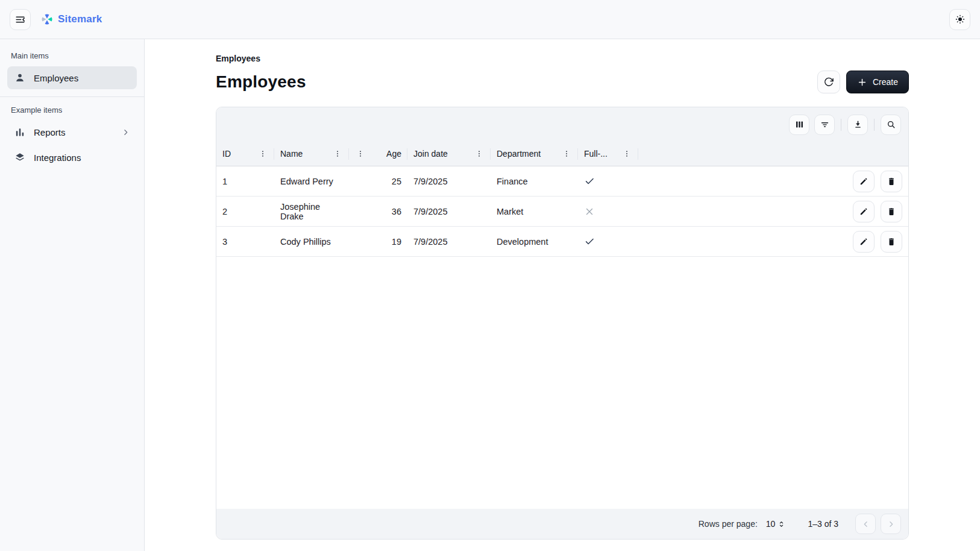  I want to click on grid-rows: 1 Edward Perry 25 7/9/2025 Finance, so click(562, 212).